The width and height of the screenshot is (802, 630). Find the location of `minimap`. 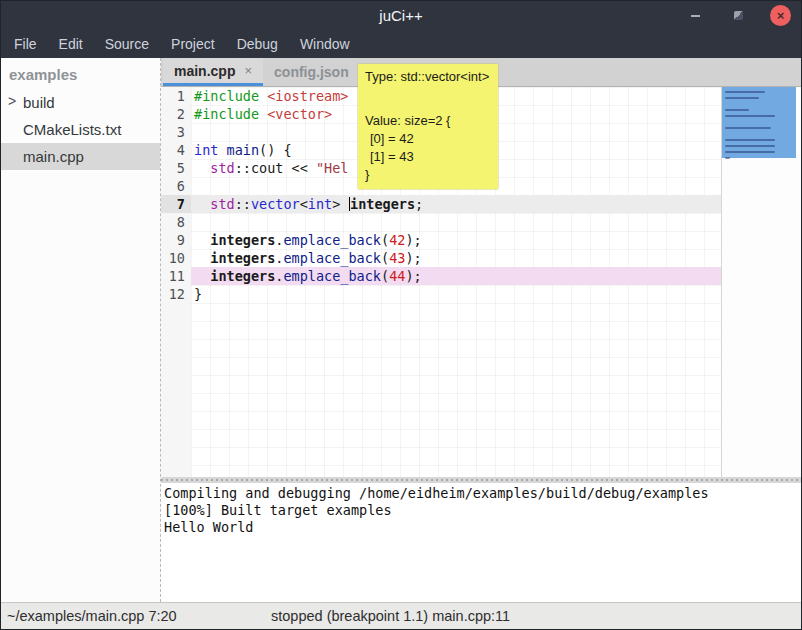

minimap is located at coordinates (761, 282).